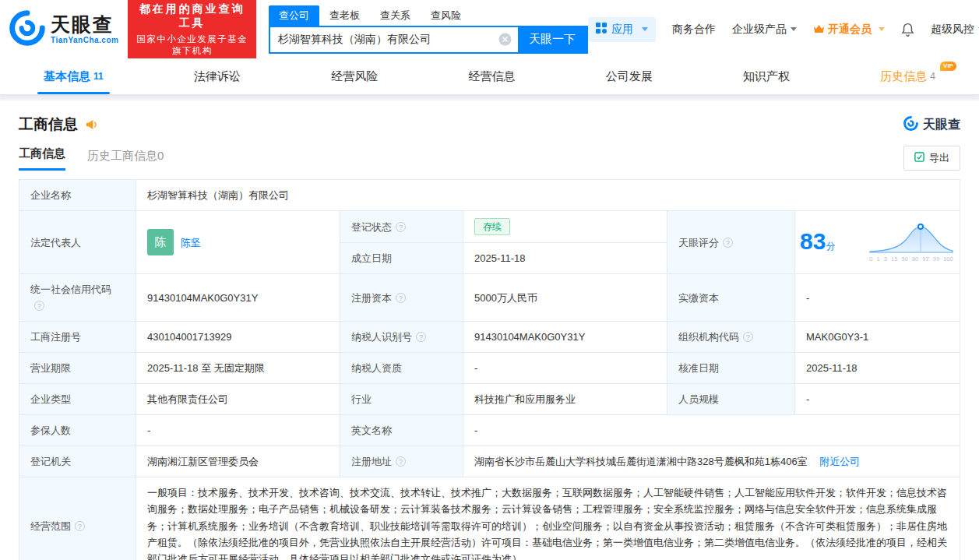 The height and width of the screenshot is (560, 979). I want to click on establish-date-label: 成立日期, so click(402, 259).